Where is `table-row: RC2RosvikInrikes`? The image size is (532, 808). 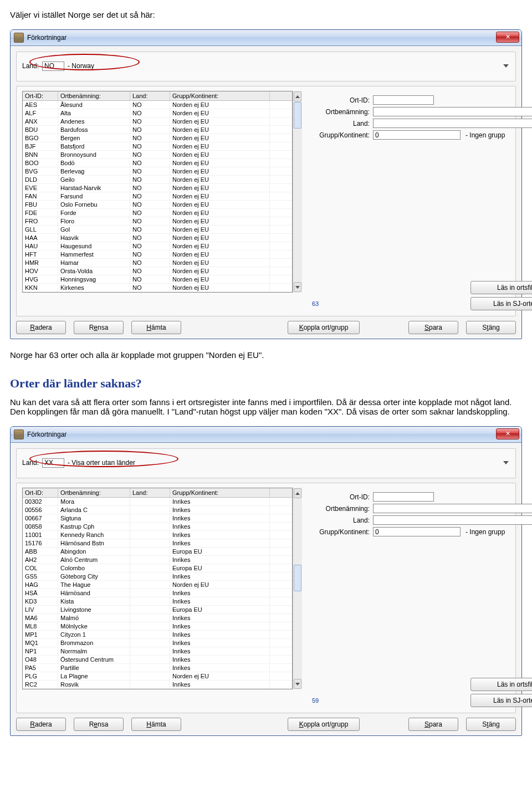 table-row: RC2RosvikInrikes is located at coordinates (157, 685).